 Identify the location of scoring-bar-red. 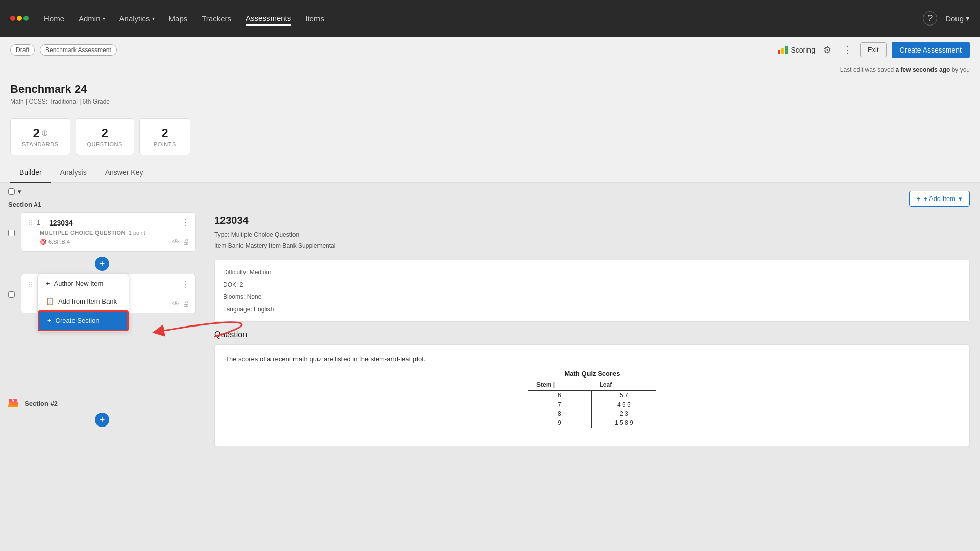
(779, 52).